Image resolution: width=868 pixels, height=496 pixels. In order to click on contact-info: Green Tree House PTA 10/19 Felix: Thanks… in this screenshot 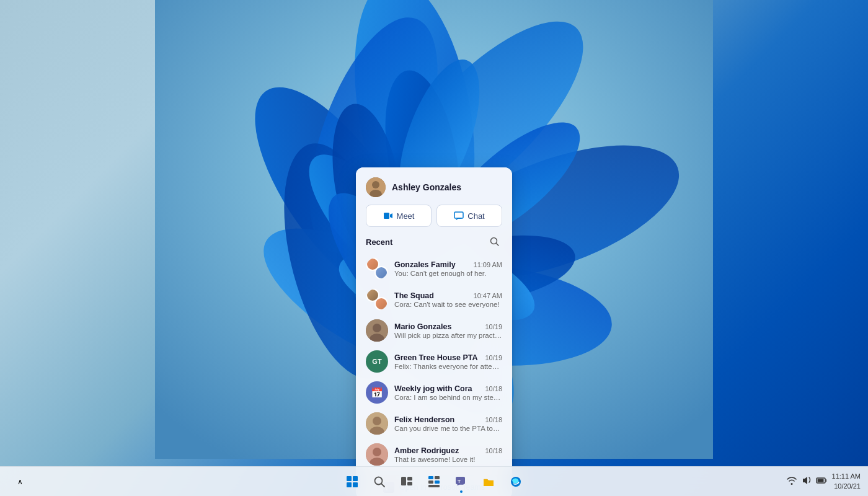, I will do `click(448, 362)`.